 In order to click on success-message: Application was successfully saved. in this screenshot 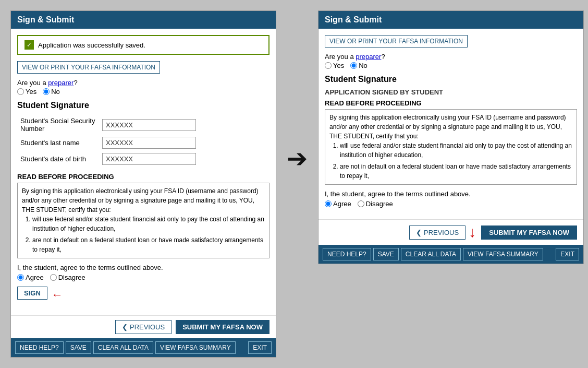, I will do `click(92, 45)`.